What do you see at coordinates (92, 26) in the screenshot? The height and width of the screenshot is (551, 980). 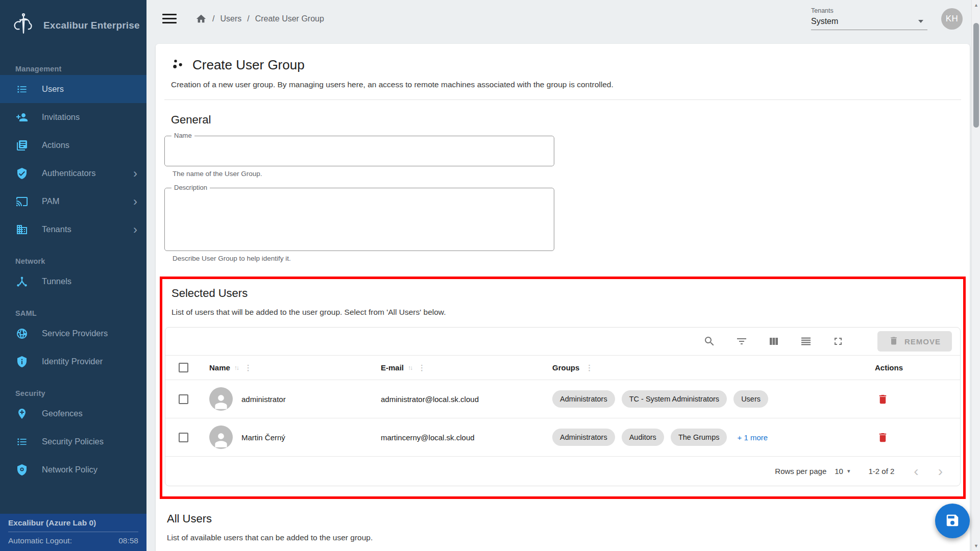 I see `brand-title: Excalibur Enterprise` at bounding box center [92, 26].